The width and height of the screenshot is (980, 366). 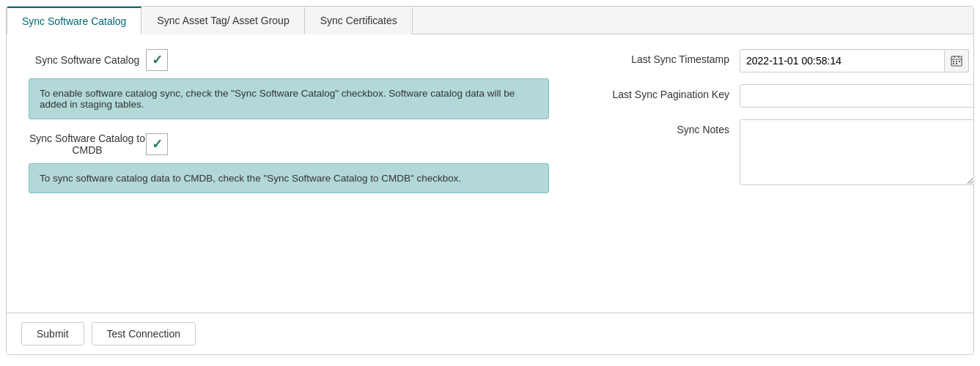 I want to click on sync-software-catalog-label: Sync Software Catalog, so click(x=87, y=60).